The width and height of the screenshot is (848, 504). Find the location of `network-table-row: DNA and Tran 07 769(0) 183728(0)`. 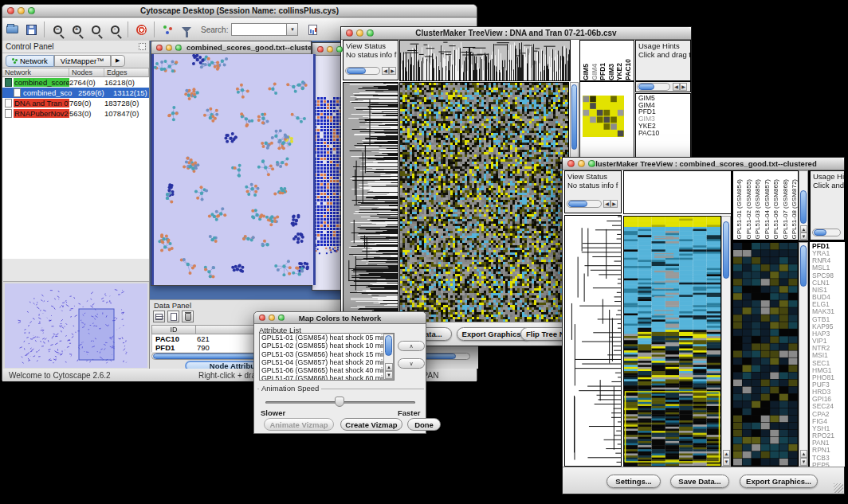

network-table-row: DNA and Tran 07 769(0) 183728(0) is located at coordinates (76, 104).